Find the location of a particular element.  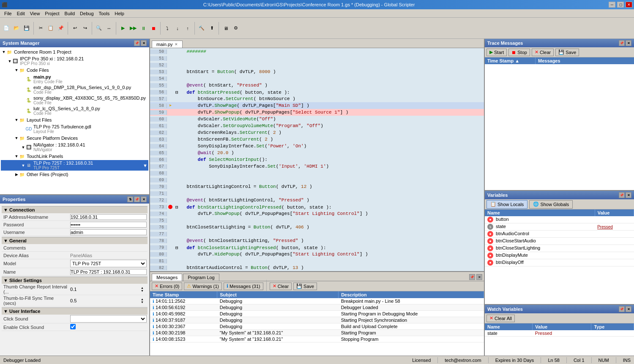

file-lutr: 🐍 lutr_lc_QS_Series_v1_3_8_0.py Code Fil… is located at coordinates (74, 111).